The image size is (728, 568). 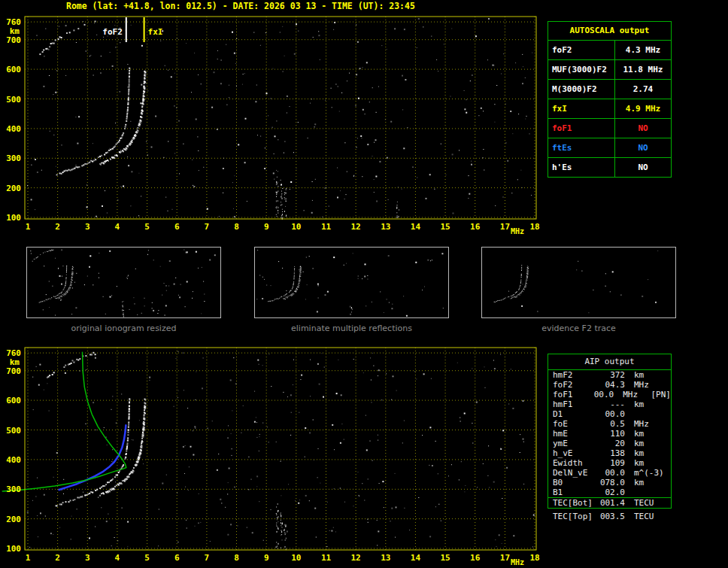 I want to click on thumbnail-caption-f2: evidence F2 trace, so click(x=579, y=328).